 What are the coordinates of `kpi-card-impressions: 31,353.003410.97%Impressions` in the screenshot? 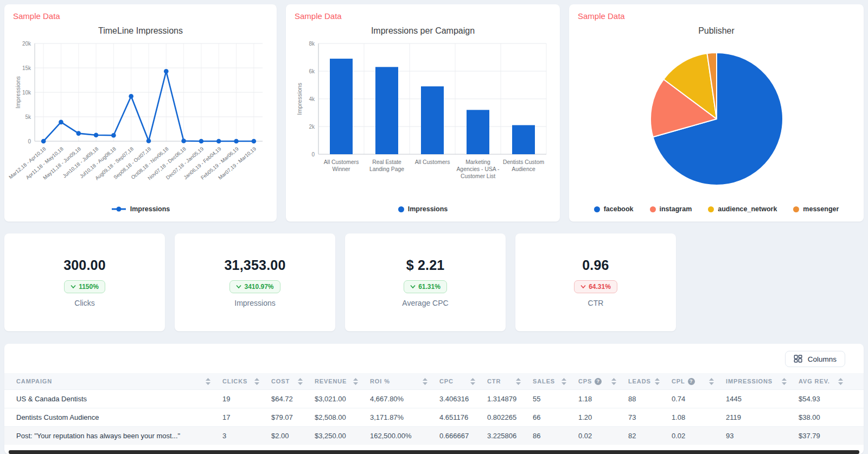 It's located at (255, 282).